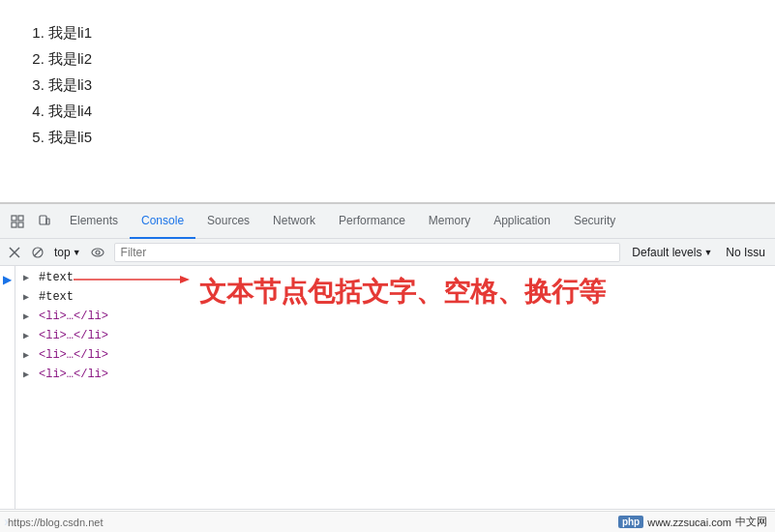 The image size is (775, 532). I want to click on tab-performance: Performance, so click(372, 222).